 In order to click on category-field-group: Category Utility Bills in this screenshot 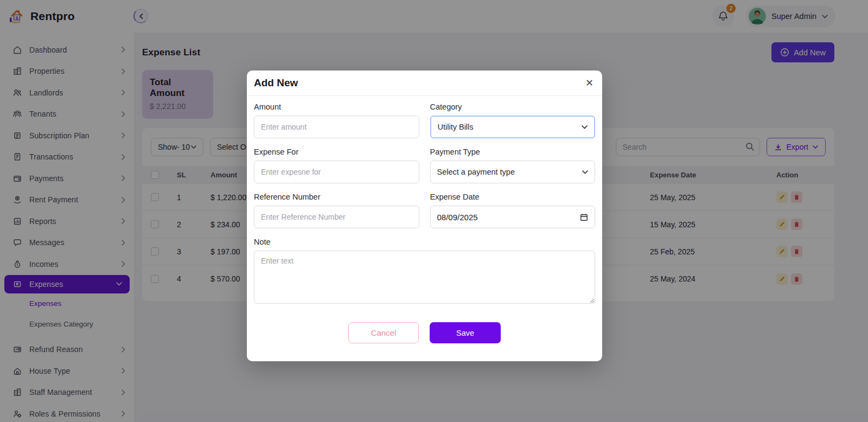, I will do `click(513, 120)`.